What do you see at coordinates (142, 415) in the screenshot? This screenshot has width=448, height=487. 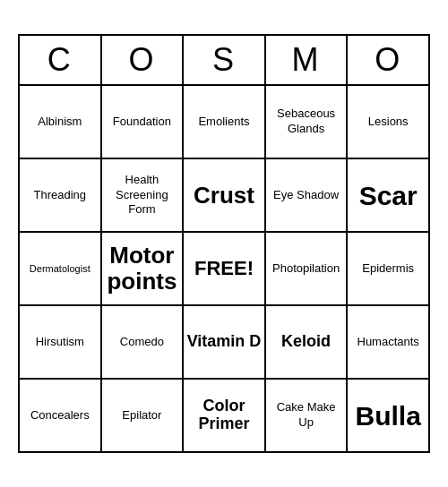 I see `cell-text-4-1: Epilator` at bounding box center [142, 415].